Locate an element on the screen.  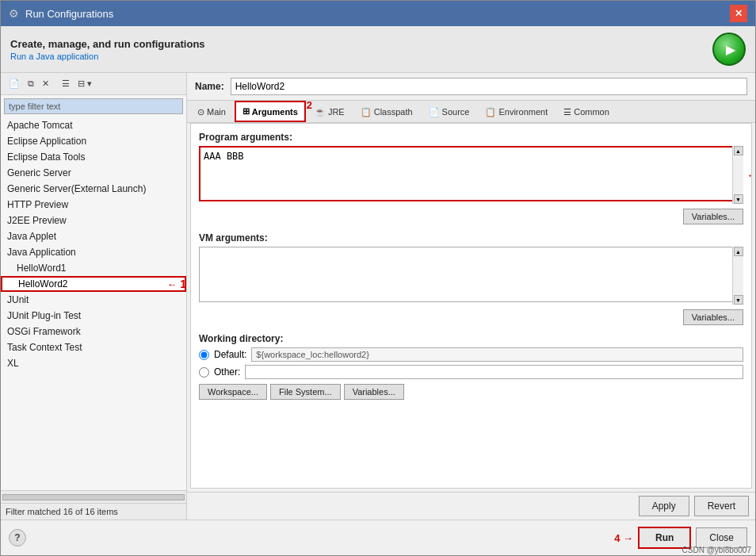
close-button: ✕ is located at coordinates (739, 13).